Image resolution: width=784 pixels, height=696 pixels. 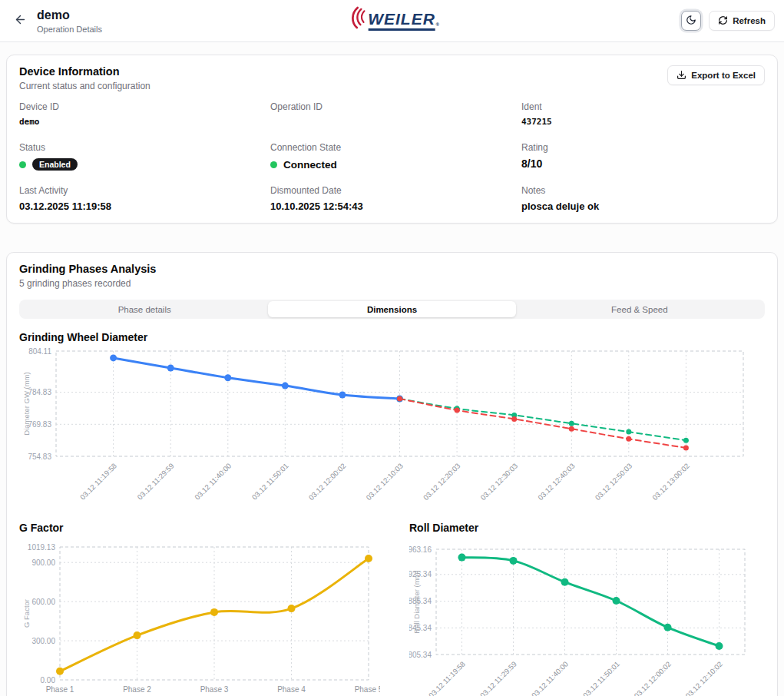 What do you see at coordinates (643, 107) in the screenshot?
I see `field-label: Ident` at bounding box center [643, 107].